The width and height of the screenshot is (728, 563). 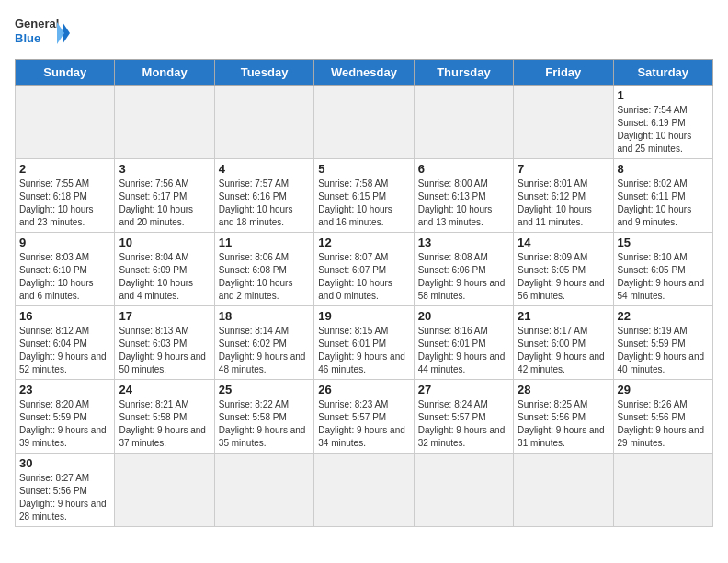 I want to click on calendar-cell: 21Sunrise: 8:17 AM Sunset: 6:00 PM Dayli…, so click(x=563, y=343).